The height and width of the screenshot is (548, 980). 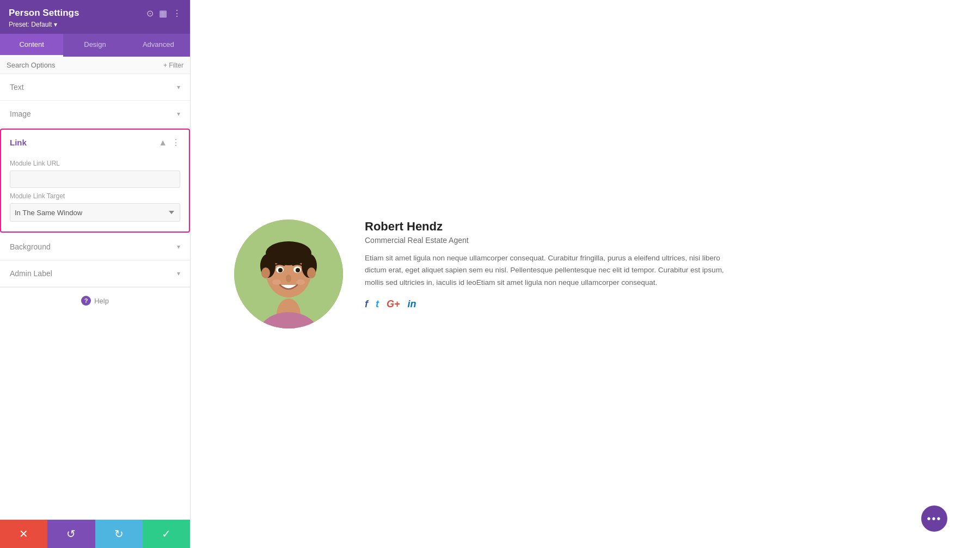 What do you see at coordinates (95, 181) in the screenshot?
I see `accordion-link: Link ▲ ⋮ Module Link URL Module Link Tar…` at bounding box center [95, 181].